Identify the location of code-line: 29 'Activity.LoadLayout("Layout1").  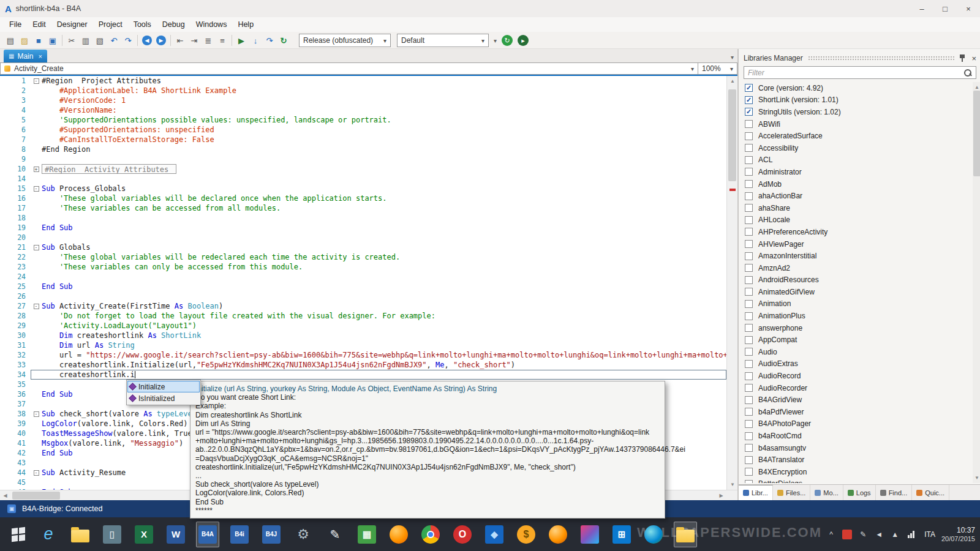
(363, 326).